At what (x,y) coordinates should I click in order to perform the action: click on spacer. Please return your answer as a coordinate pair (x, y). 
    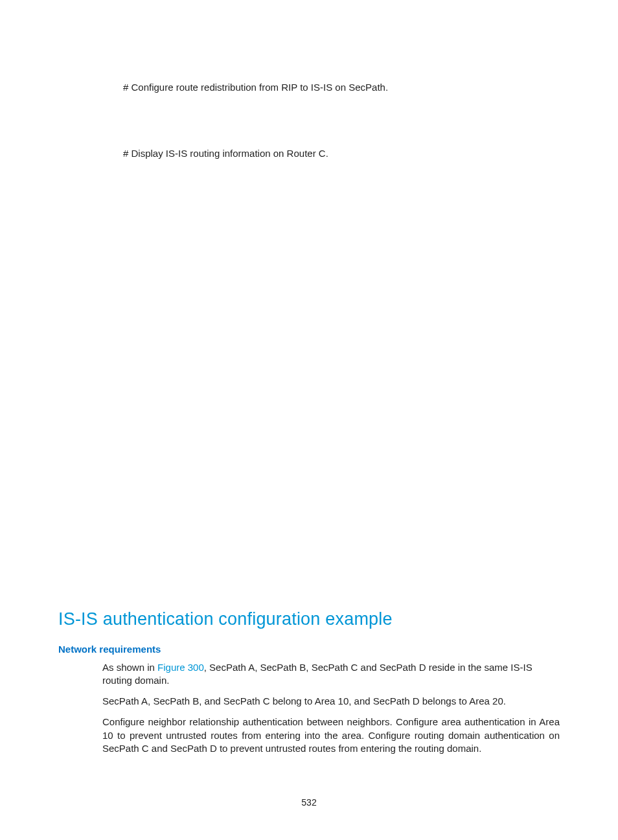
    Looking at the image, I should click on (309, 124).